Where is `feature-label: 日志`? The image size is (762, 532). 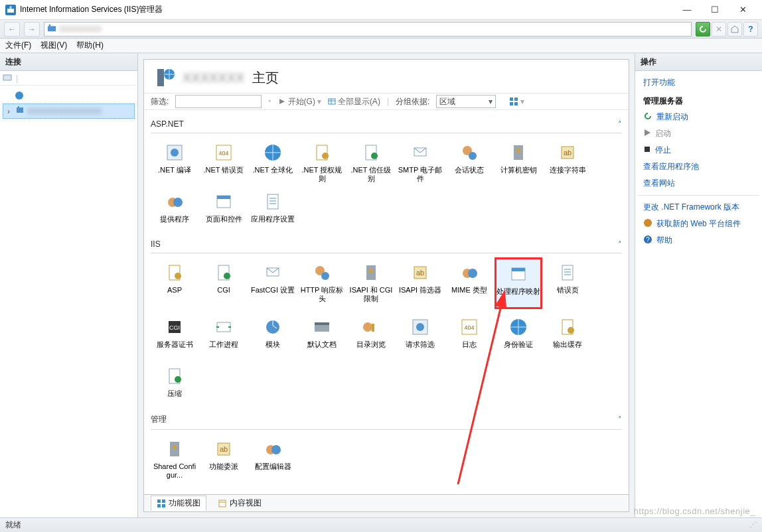
feature-label: 日志 is located at coordinates (469, 345).